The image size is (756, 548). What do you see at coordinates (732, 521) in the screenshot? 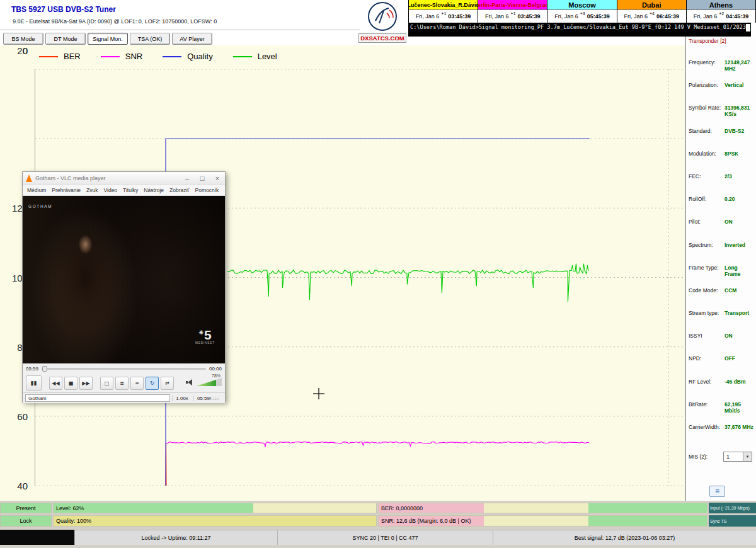
I see `sync-ts: Sync TS` at bounding box center [732, 521].